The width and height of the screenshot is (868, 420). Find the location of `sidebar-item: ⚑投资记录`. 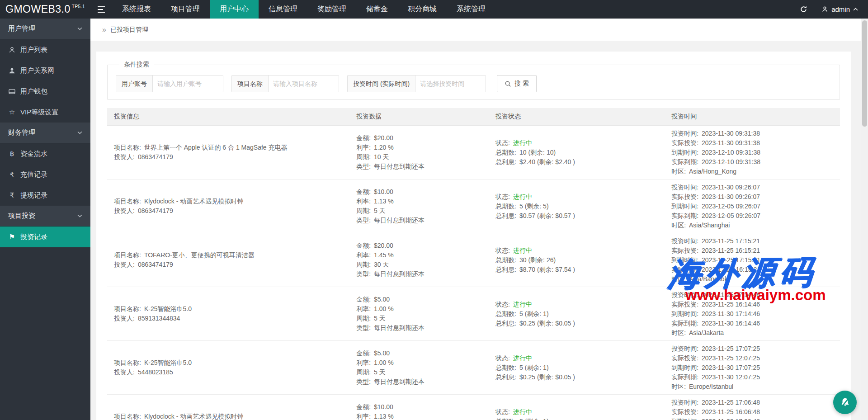

sidebar-item: ⚑投资记录 is located at coordinates (45, 237).